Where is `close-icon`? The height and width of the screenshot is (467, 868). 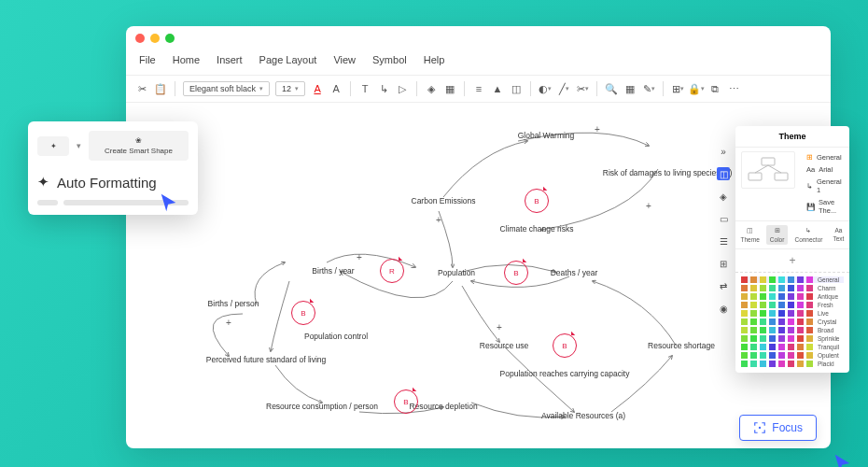
close-icon is located at coordinates (140, 38).